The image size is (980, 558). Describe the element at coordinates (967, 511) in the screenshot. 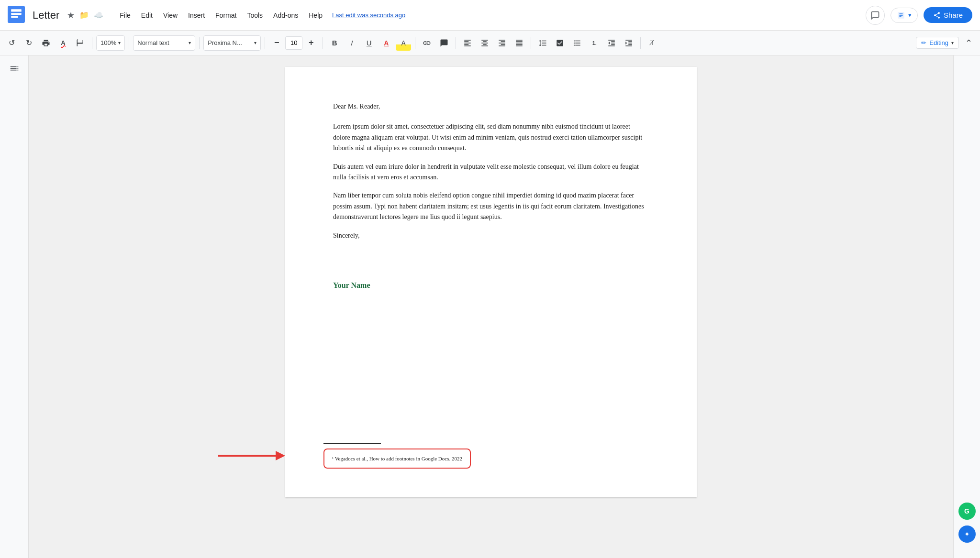

I see `grammarly-label: G` at that location.